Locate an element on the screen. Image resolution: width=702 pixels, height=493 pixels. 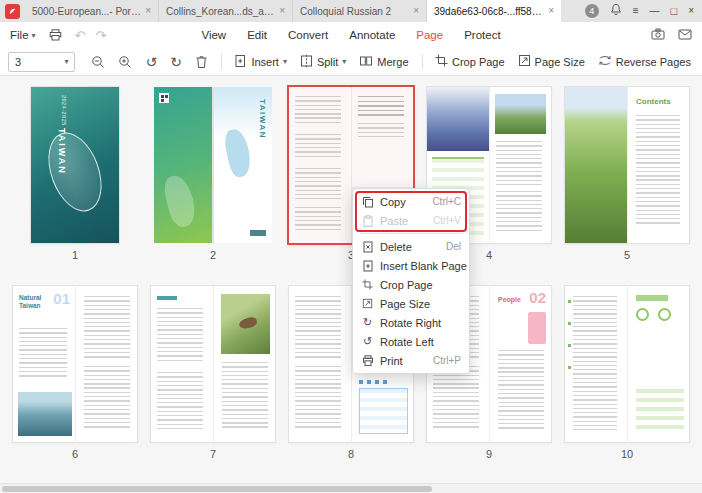
merge-button: Merge is located at coordinates (384, 62).